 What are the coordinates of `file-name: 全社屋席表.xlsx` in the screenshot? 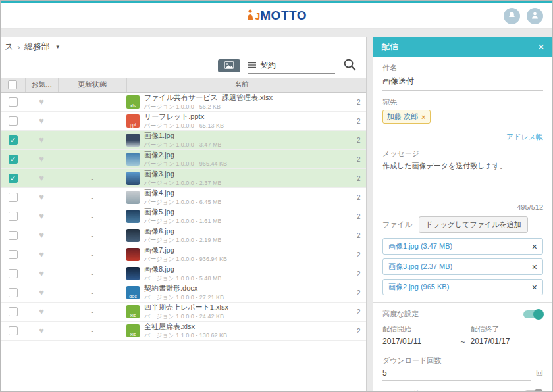 It's located at (186, 326).